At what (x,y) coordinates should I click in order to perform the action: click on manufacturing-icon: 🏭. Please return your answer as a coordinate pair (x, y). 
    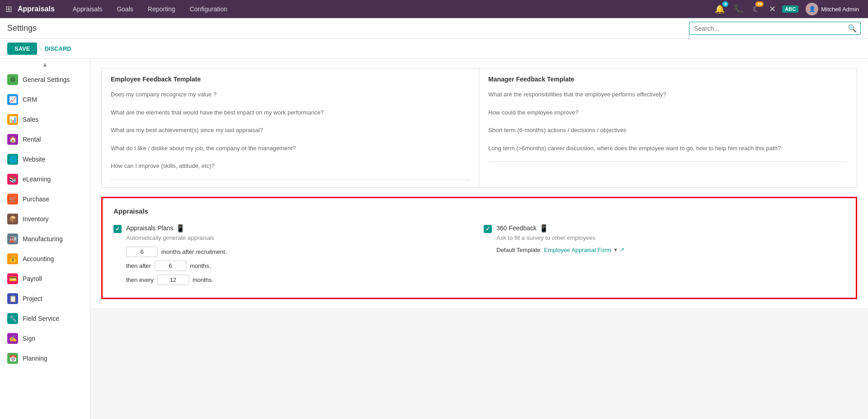
    Looking at the image, I should click on (13, 239).